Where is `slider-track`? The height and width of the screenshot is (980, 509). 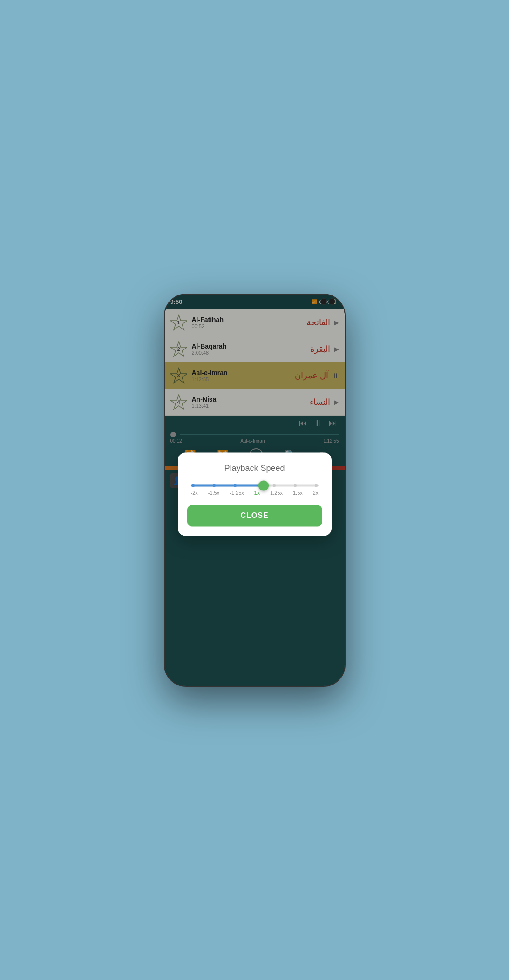 slider-track is located at coordinates (255, 485).